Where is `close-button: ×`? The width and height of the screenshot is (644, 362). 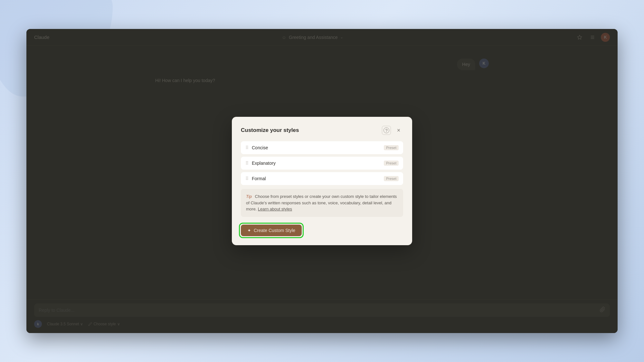 close-button: × is located at coordinates (399, 130).